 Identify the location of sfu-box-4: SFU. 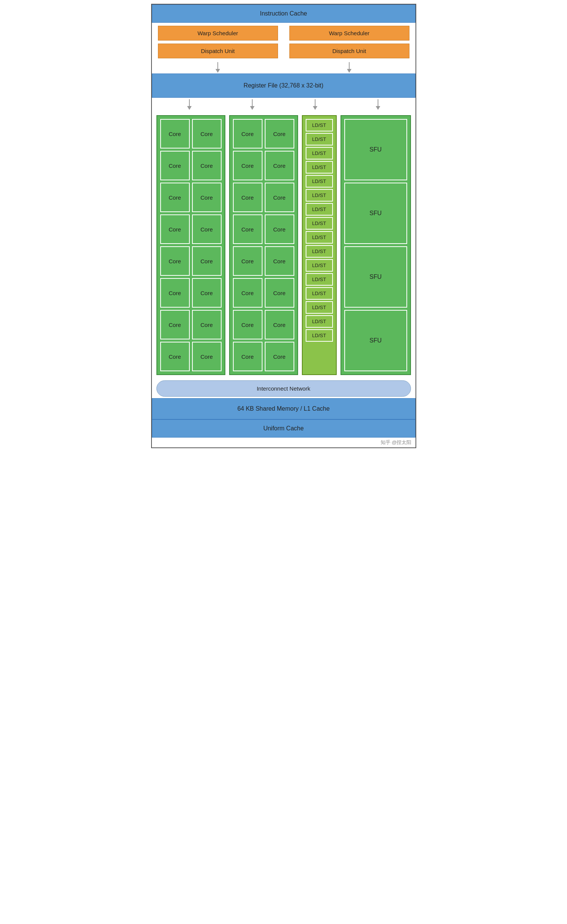
(376, 341).